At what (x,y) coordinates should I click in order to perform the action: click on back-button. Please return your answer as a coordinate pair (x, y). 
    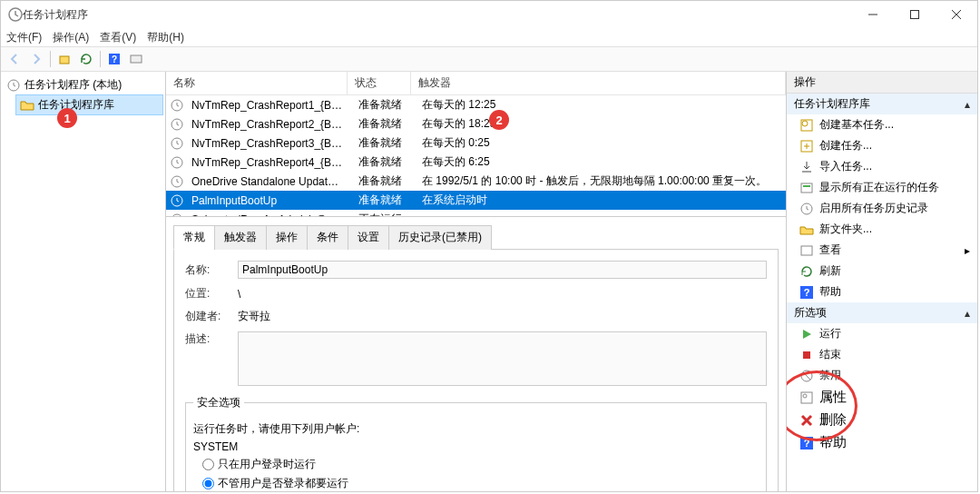
    Looking at the image, I should click on (15, 59).